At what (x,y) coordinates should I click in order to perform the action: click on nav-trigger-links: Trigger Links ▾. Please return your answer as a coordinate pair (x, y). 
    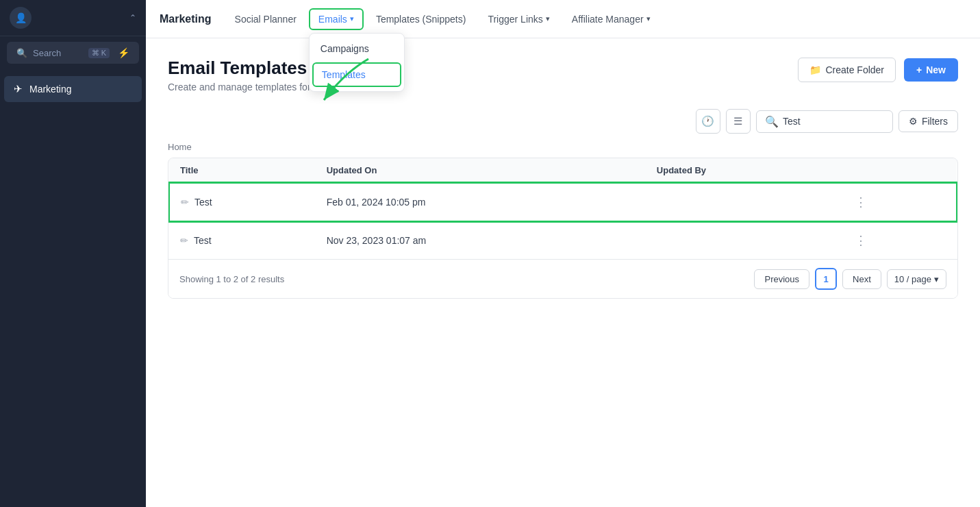
    Looking at the image, I should click on (518, 19).